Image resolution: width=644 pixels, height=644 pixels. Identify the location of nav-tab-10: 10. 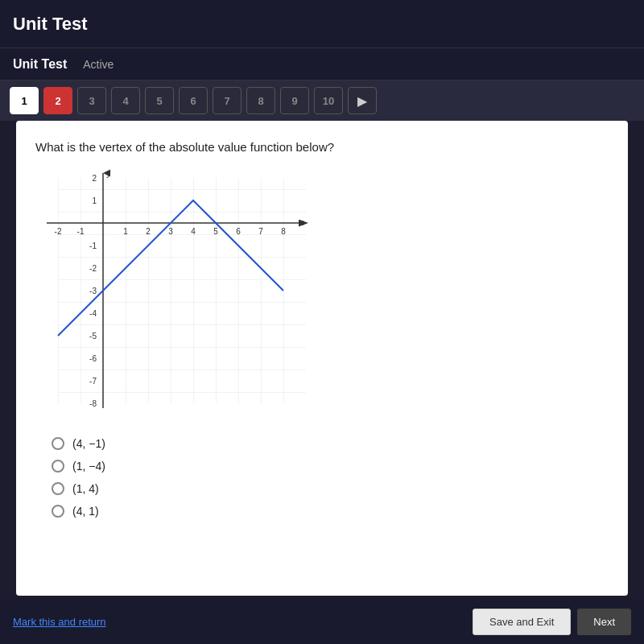
(328, 101).